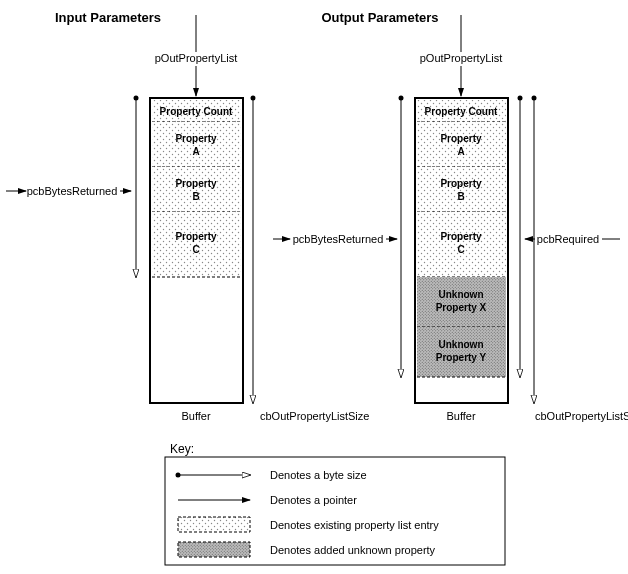 The image size is (628, 574). Describe the element at coordinates (335, 504) in the screenshot. I see `legend: Key: Denotes a byte size Denotes a point…` at that location.